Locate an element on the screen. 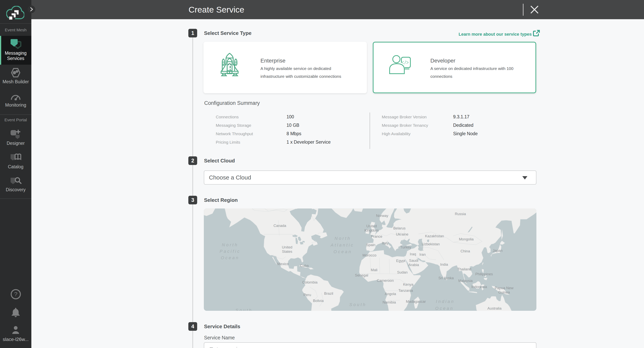 The height and width of the screenshot is (348, 644). svg-text: Indian is located at coordinates (445, 302).